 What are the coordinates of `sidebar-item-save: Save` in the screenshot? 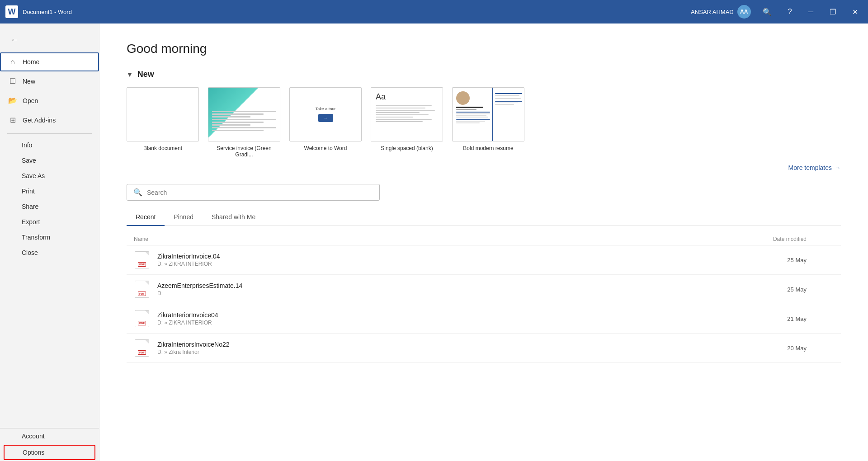 It's located at (50, 160).